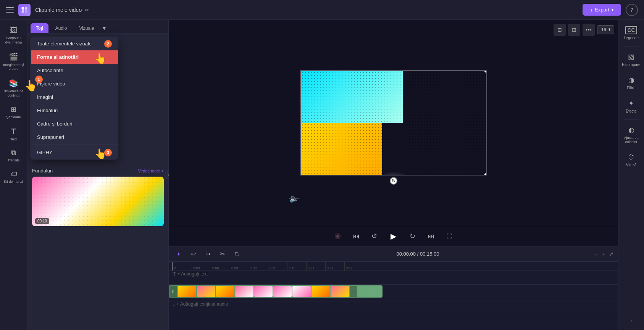  What do you see at coordinates (74, 57) in the screenshot?
I see `dropdown-item-shapes: Forme și adnotări 👆 2` at bounding box center [74, 57].